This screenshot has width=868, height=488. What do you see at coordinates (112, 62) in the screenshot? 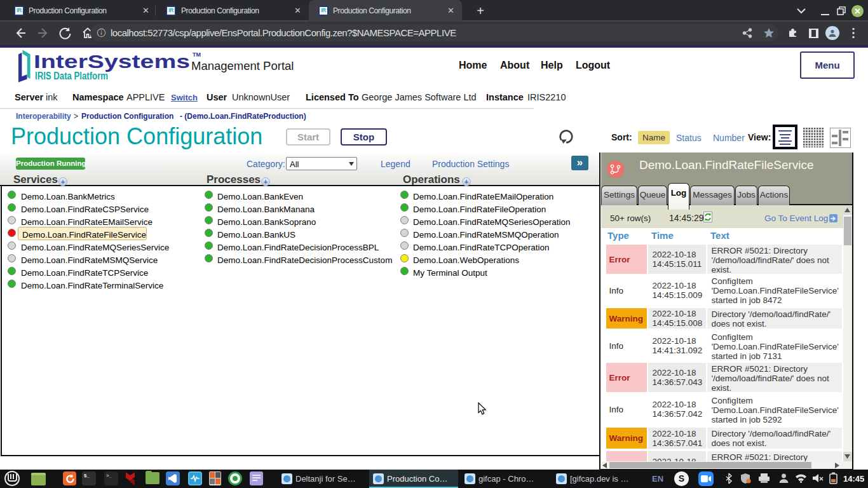
I see `svg-text: InterSystems` at bounding box center [112, 62].